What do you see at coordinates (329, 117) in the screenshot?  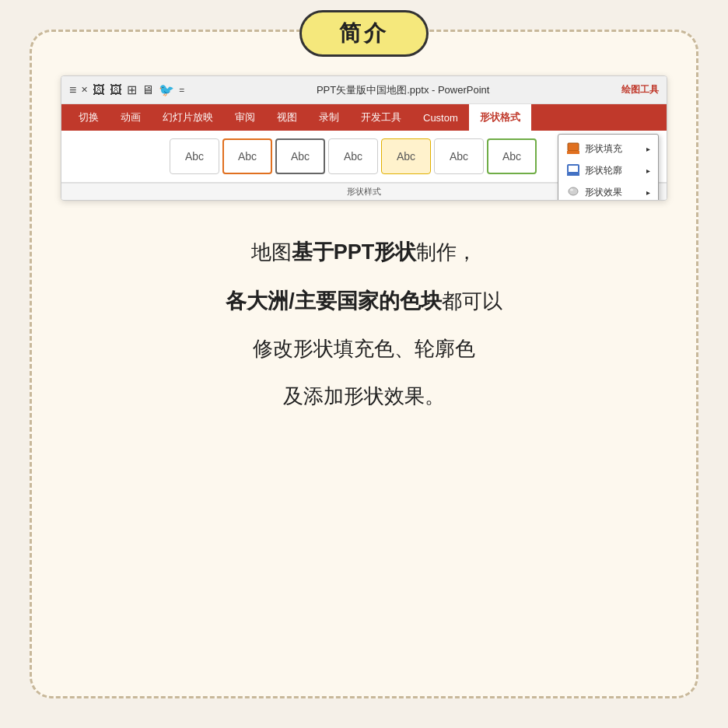 I see `tab-record: 录制` at bounding box center [329, 117].